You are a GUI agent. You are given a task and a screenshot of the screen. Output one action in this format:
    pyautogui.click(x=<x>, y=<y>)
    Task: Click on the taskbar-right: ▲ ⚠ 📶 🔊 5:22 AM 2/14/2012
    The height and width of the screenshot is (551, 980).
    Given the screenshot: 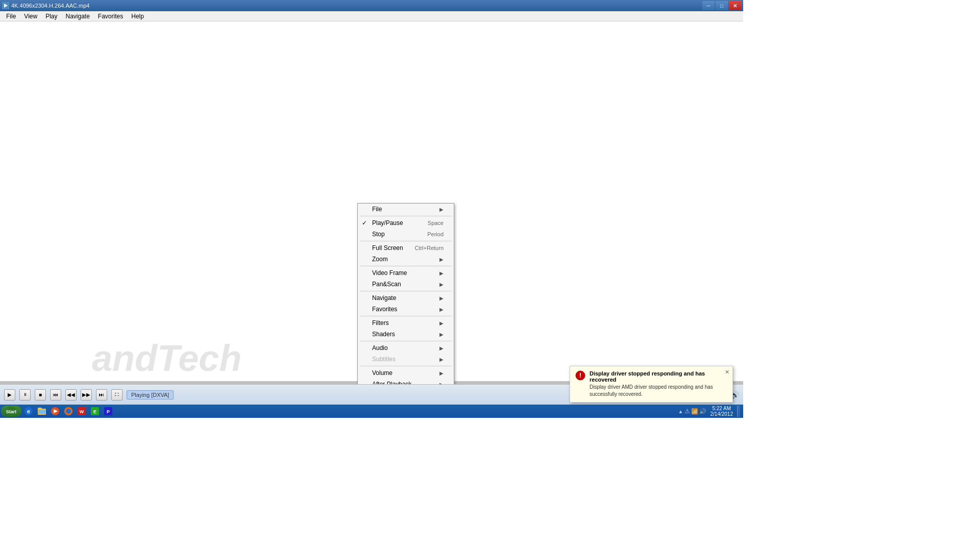 What is the action you would take?
    pyautogui.click(x=710, y=411)
    